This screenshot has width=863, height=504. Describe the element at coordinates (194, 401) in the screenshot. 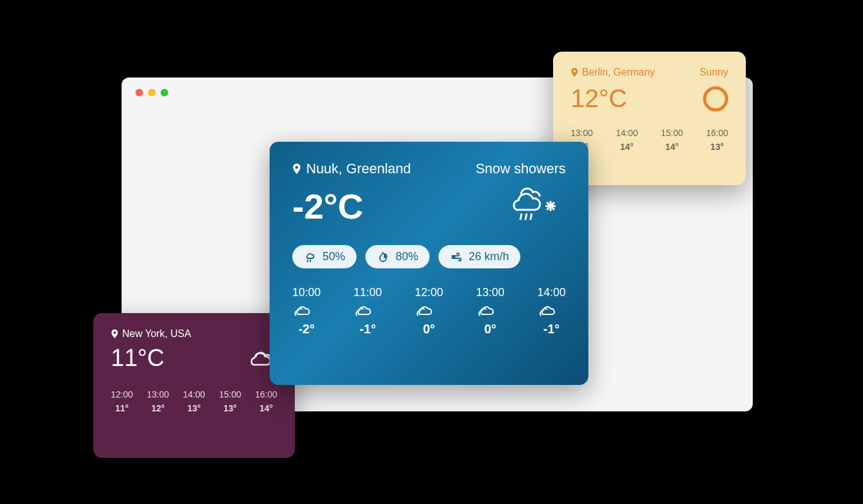

I see `forecast-hour: 14:0013°` at that location.